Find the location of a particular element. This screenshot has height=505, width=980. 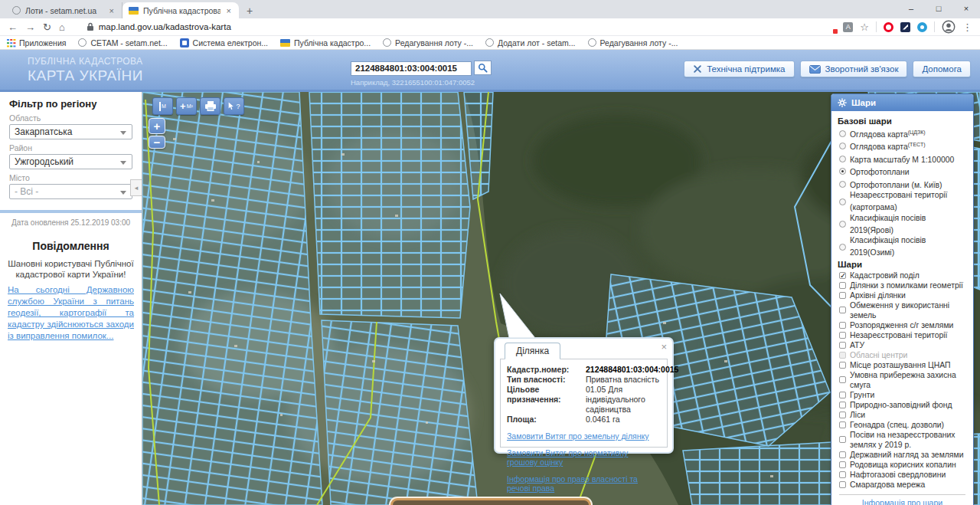

browser-tab-cadastral-map: Публічна кадастрова карта Укр × is located at coordinates (181, 11).